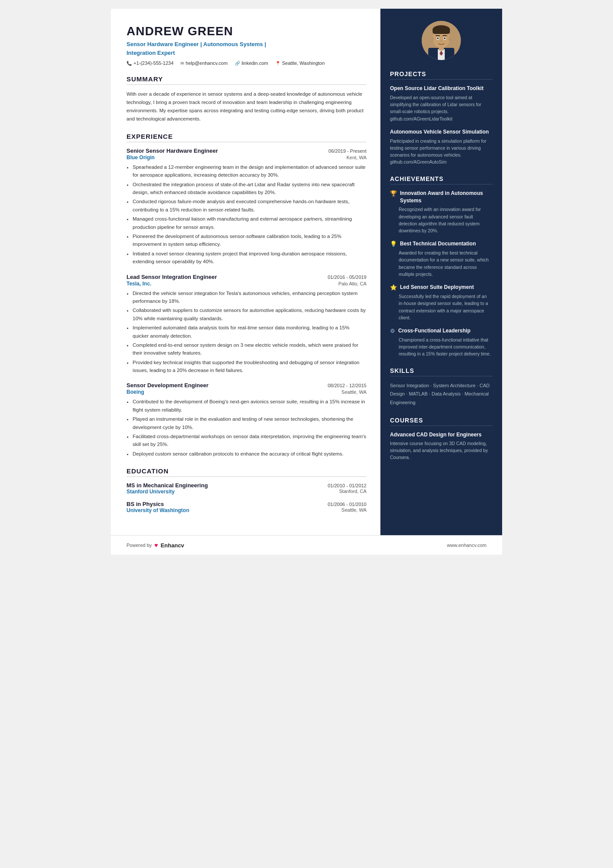 The image size is (613, 868). What do you see at coordinates (141, 158) in the screenshot?
I see `job-1-company: Blue Origin` at bounding box center [141, 158].